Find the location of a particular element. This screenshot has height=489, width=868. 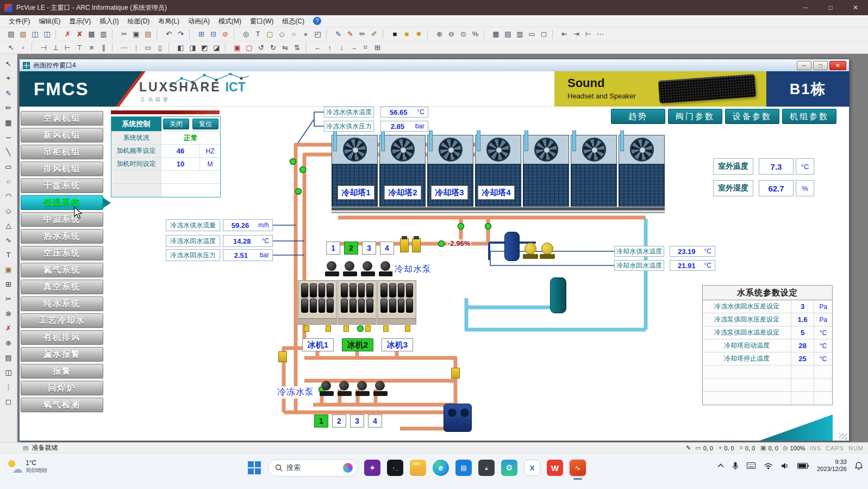

align-left-icon: ⊣ is located at coordinates (43, 47).